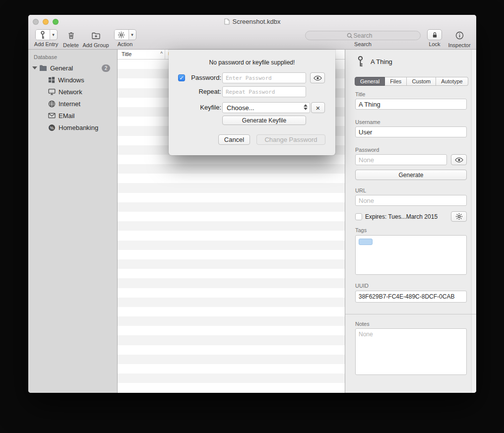 The height and width of the screenshot is (433, 504). Describe the element at coordinates (411, 132) in the screenshot. I see `username-field` at that location.